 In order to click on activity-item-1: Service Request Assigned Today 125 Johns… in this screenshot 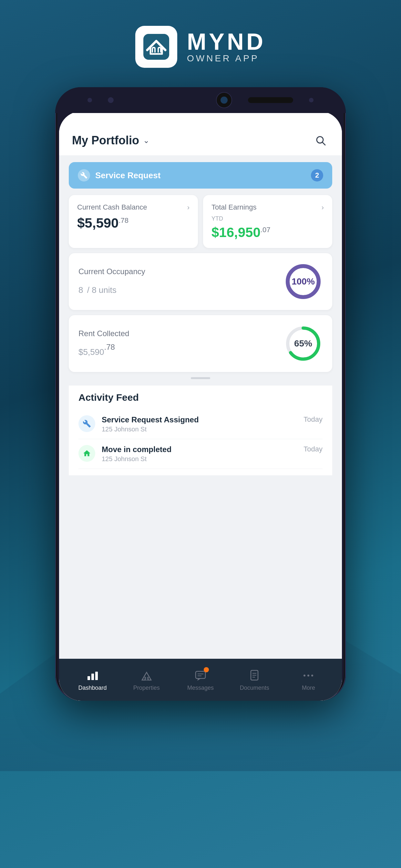, I will do `click(201, 424)`.